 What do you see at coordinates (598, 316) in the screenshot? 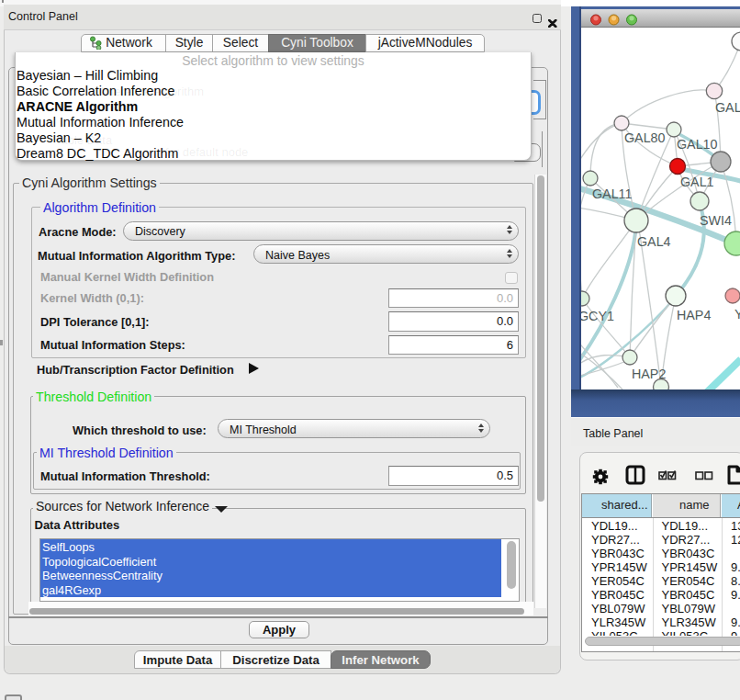
I see `svg-text: GCY1` at bounding box center [598, 316].